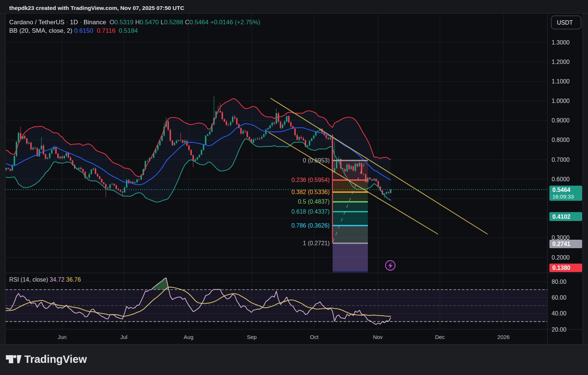  I want to click on svg-text: 1.1000, so click(561, 82).